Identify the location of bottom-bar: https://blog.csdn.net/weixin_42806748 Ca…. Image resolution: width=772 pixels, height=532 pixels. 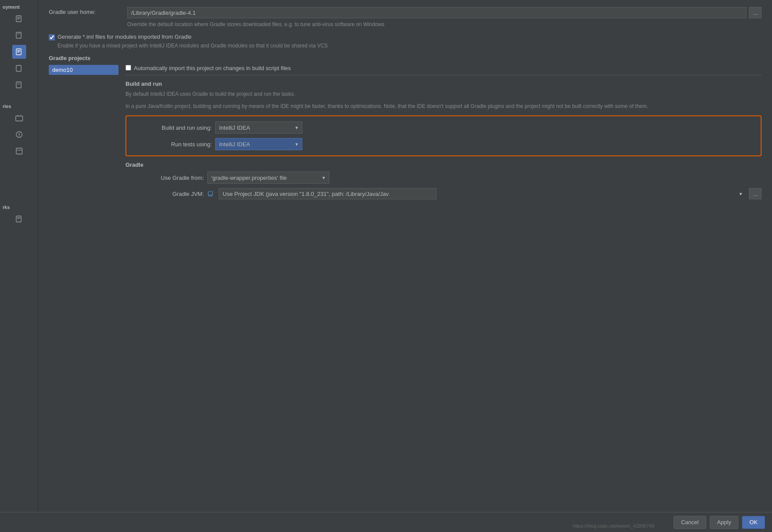
(405, 522).